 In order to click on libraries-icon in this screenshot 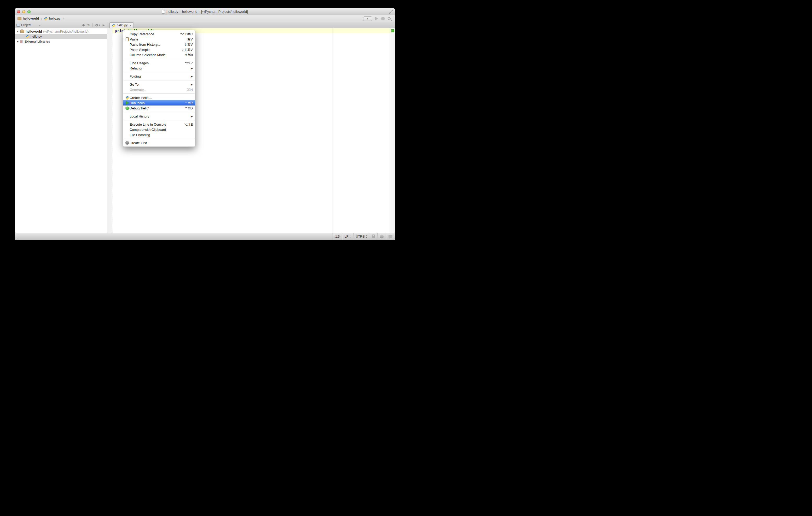, I will do `click(22, 42)`.